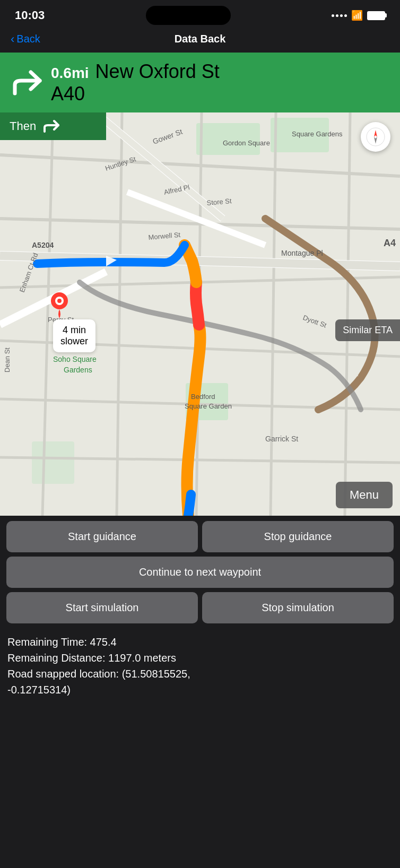 Image resolution: width=400 pixels, height=868 pixels. I want to click on road-label-a4: A4, so click(389, 243).